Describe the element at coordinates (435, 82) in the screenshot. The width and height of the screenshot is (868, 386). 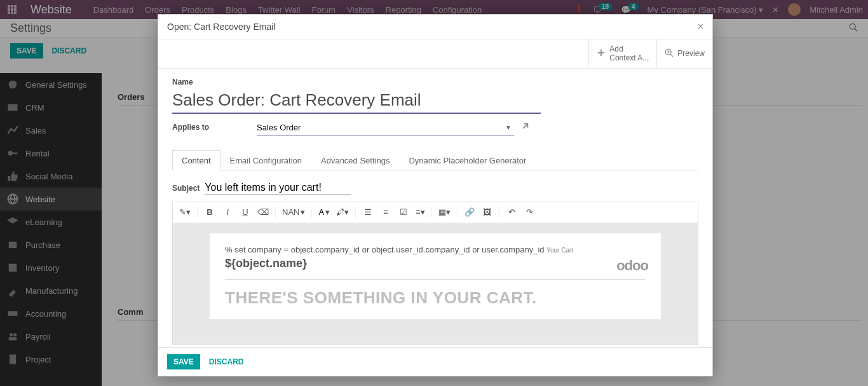
I see `name-label: Name` at that location.